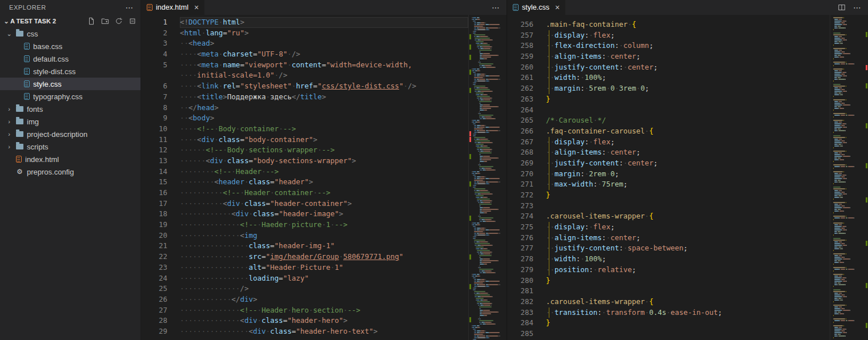 The width and height of the screenshot is (868, 340). Describe the element at coordinates (324, 204) in the screenshot. I see `code-line: ··········<div·class="header-container">` at that location.